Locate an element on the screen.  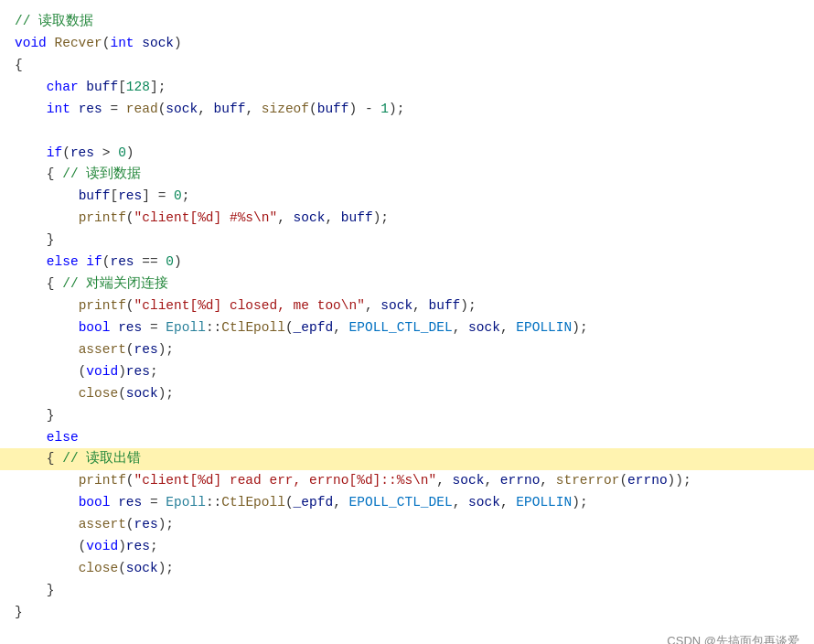
code-line-27: } is located at coordinates (407, 591).